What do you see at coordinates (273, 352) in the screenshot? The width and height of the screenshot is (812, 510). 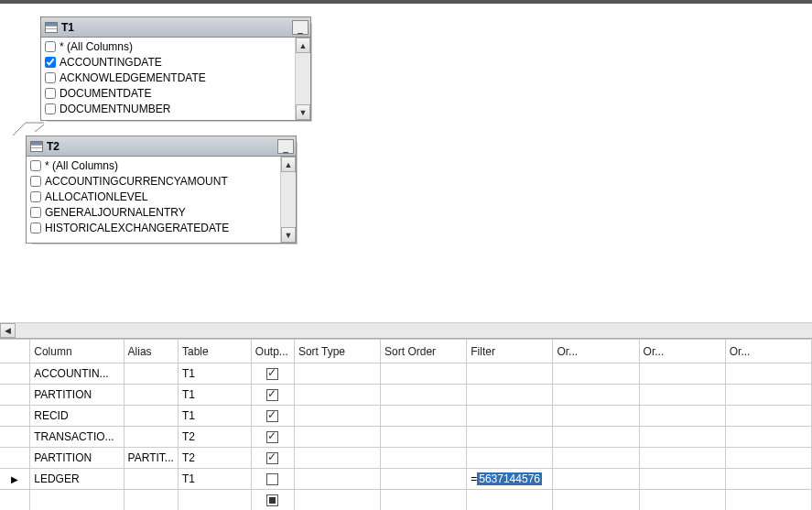 I see `header-output: Outp...` at bounding box center [273, 352].